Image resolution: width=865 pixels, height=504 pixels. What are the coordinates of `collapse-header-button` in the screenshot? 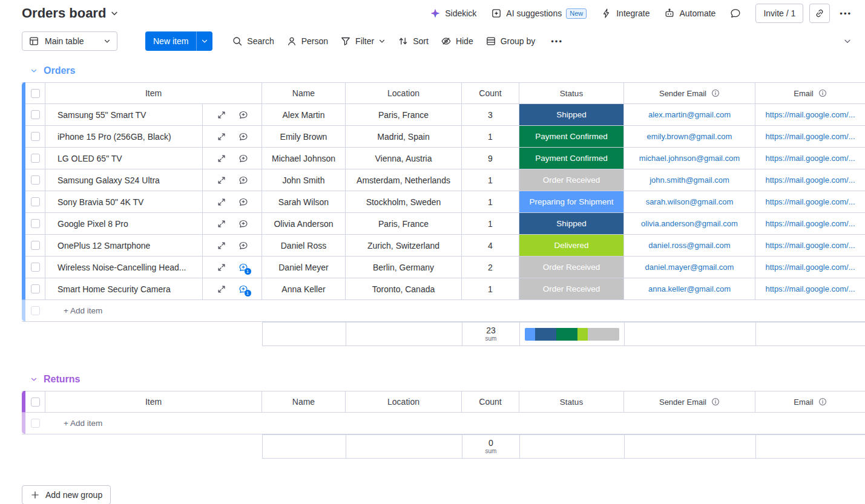 It's located at (847, 41).